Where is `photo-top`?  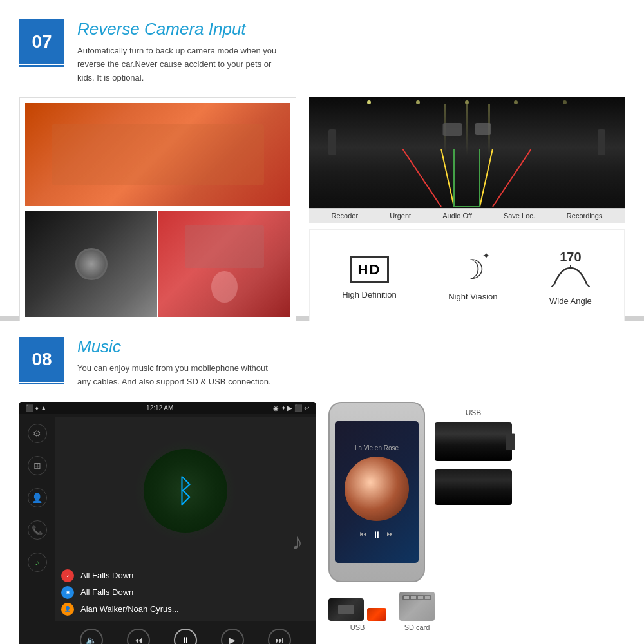 photo-top is located at coordinates (158, 155).